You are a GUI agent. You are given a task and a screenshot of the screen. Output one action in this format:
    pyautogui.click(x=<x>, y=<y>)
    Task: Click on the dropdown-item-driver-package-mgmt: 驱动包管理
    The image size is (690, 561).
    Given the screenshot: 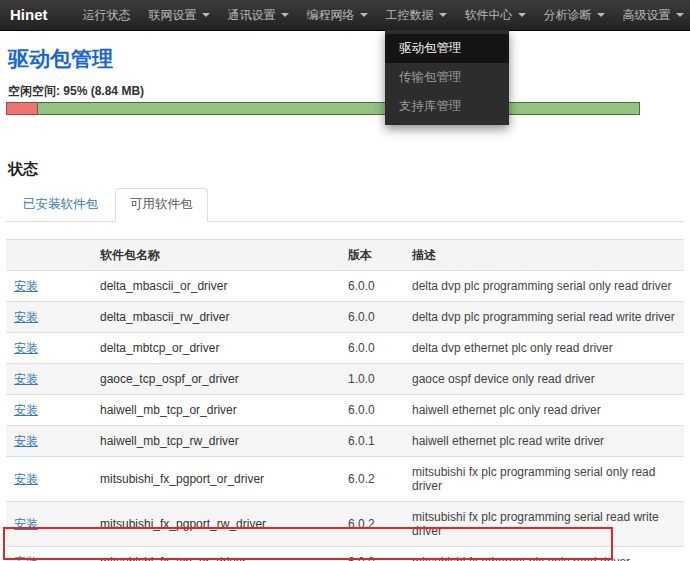 What is the action you would take?
    pyautogui.click(x=447, y=48)
    